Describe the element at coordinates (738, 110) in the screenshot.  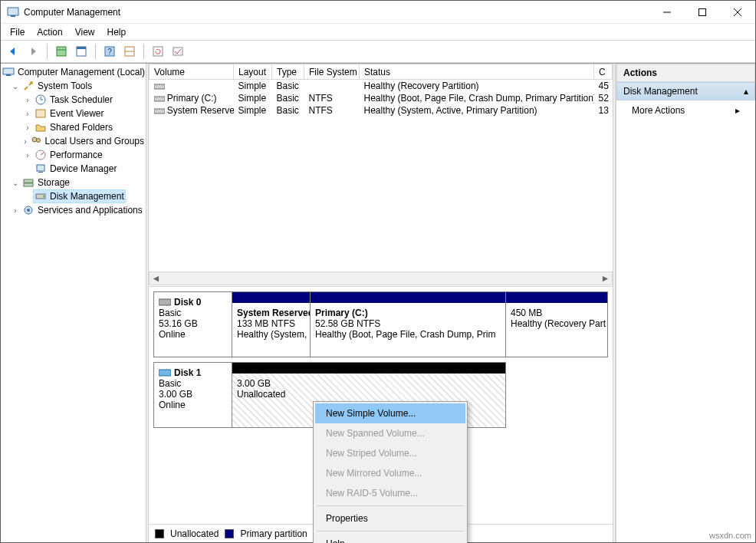
I see `chevron-right-icon: ▸` at that location.